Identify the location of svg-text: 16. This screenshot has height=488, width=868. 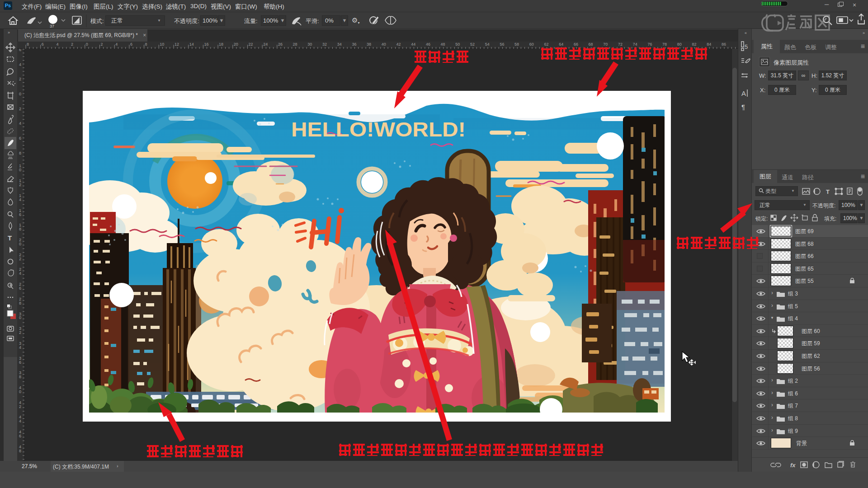
(206, 44).